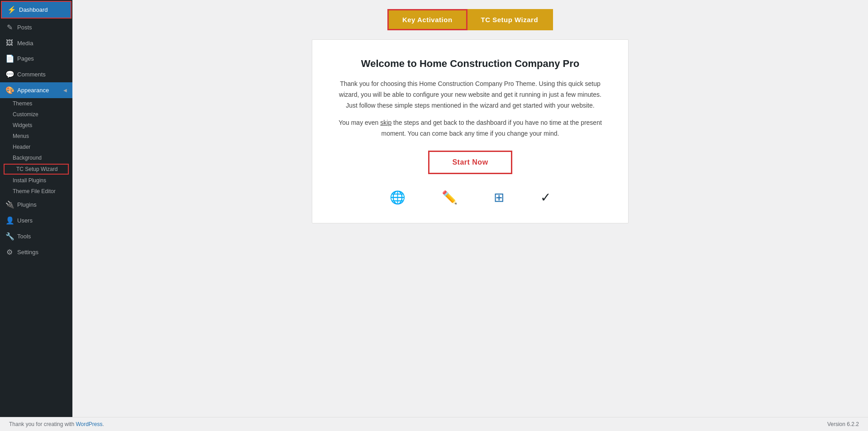  I want to click on paragraph2-after: the steps and get back to the dashboard …, so click(491, 128).